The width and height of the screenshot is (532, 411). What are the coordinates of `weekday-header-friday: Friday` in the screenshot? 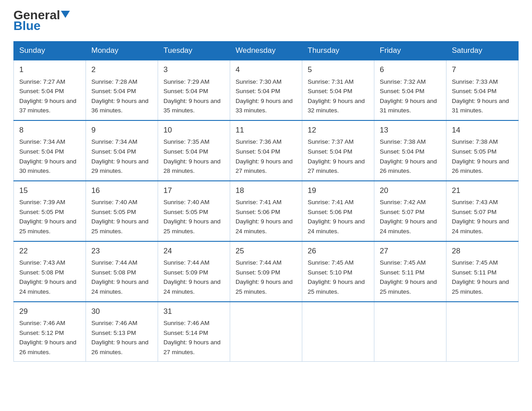 It's located at (410, 51).